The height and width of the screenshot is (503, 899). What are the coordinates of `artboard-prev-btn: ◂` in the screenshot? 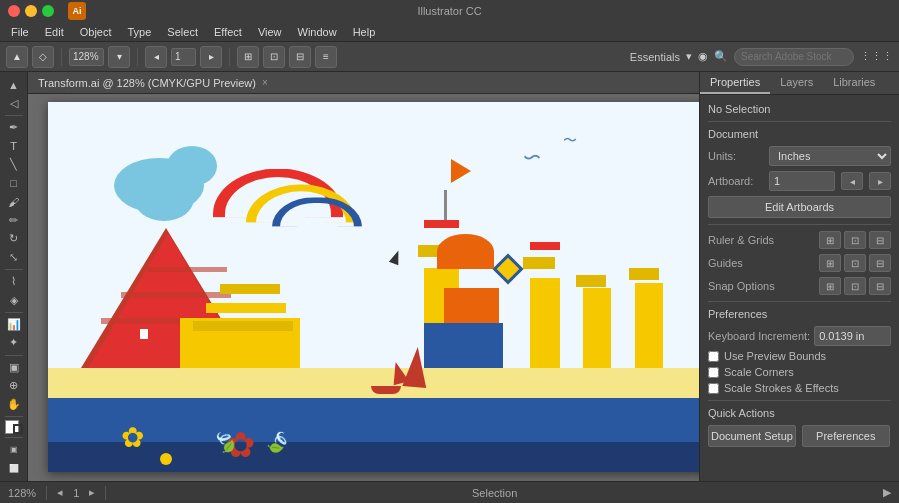 It's located at (156, 57).